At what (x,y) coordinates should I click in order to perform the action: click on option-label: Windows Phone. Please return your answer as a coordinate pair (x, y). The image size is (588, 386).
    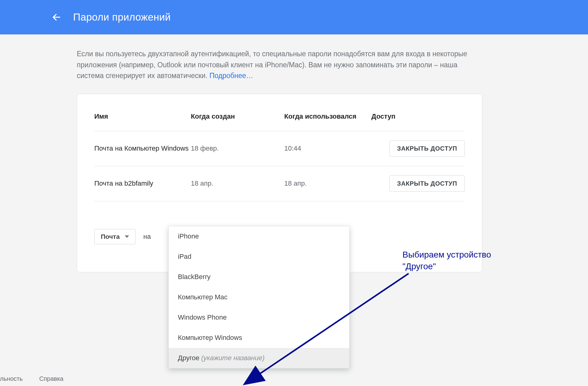
    Looking at the image, I should click on (202, 317).